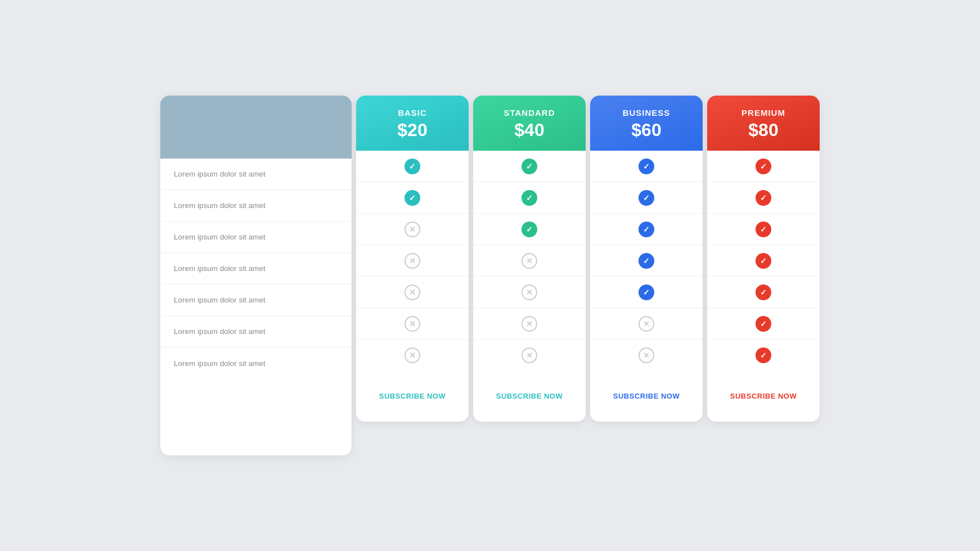 This screenshot has width=980, height=551. Describe the element at coordinates (763, 130) in the screenshot. I see `plan-price-premium: $80` at that location.